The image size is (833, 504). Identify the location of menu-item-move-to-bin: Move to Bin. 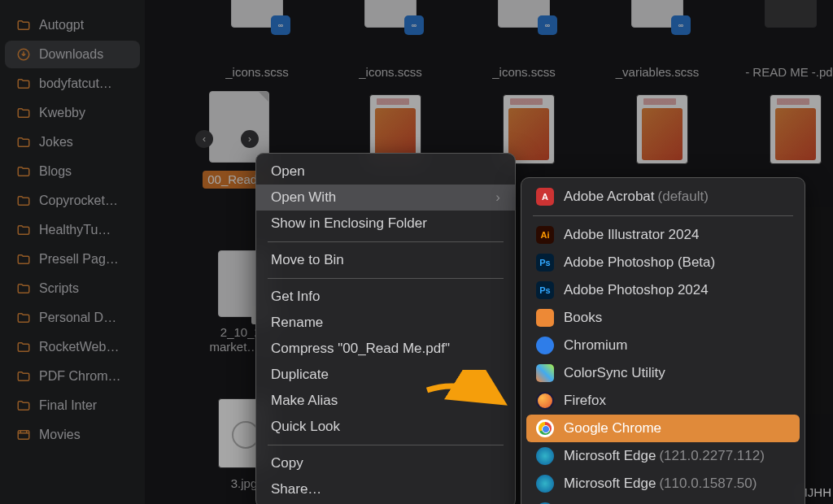
(386, 260).